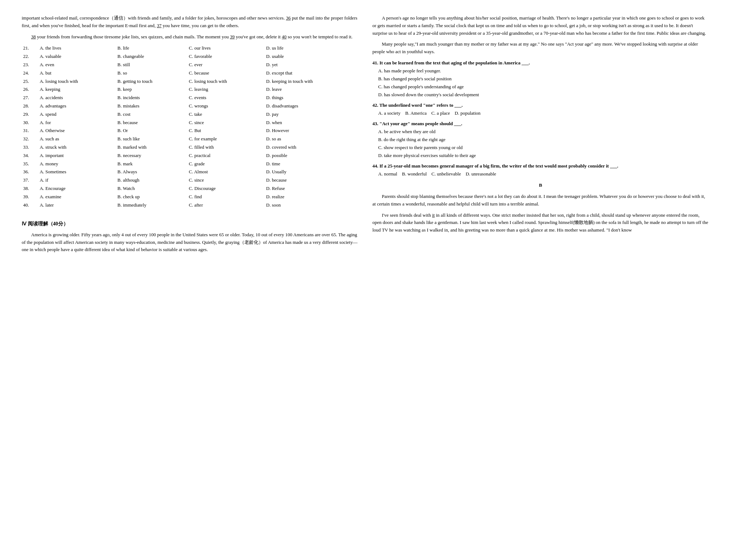 The image size is (756, 534). What do you see at coordinates (541, 109) in the screenshot?
I see `question-42-block: 42. The underlined word "one" refers to …` at bounding box center [541, 109].